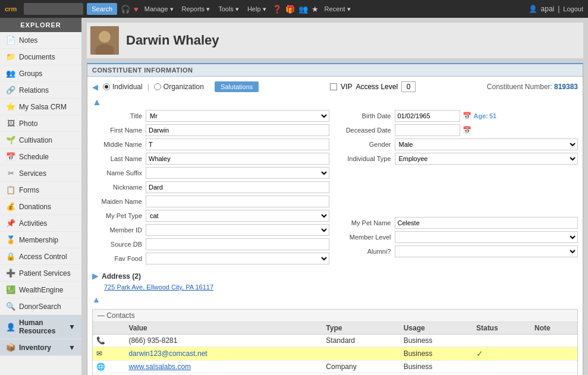  What do you see at coordinates (40, 57) in the screenshot?
I see `sidebar-item-documents: 📁 Documents` at bounding box center [40, 57].